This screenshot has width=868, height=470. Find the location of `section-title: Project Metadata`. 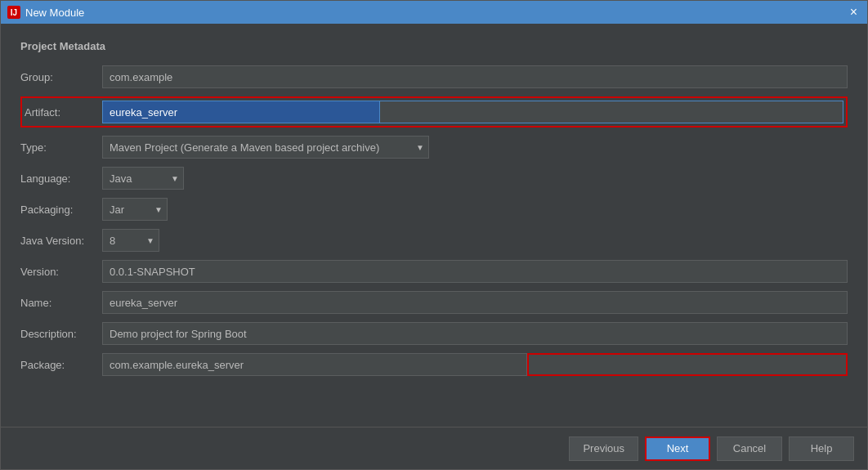

section-title: Project Metadata is located at coordinates (434, 46).